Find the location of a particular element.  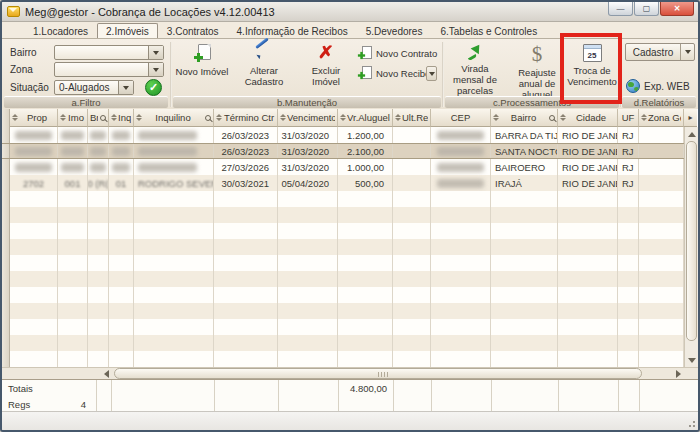

column-header-uf: UF is located at coordinates (628, 118).